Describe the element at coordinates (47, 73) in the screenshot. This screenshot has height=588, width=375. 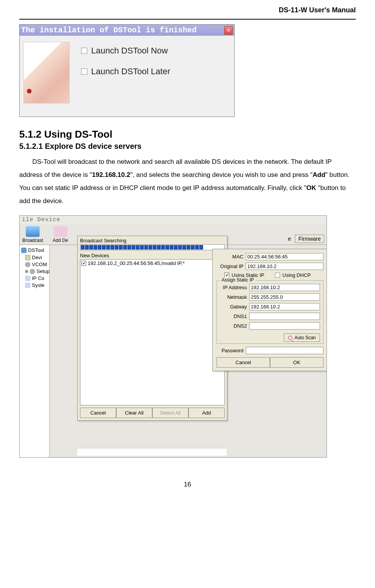
I see `installer-image` at that location.